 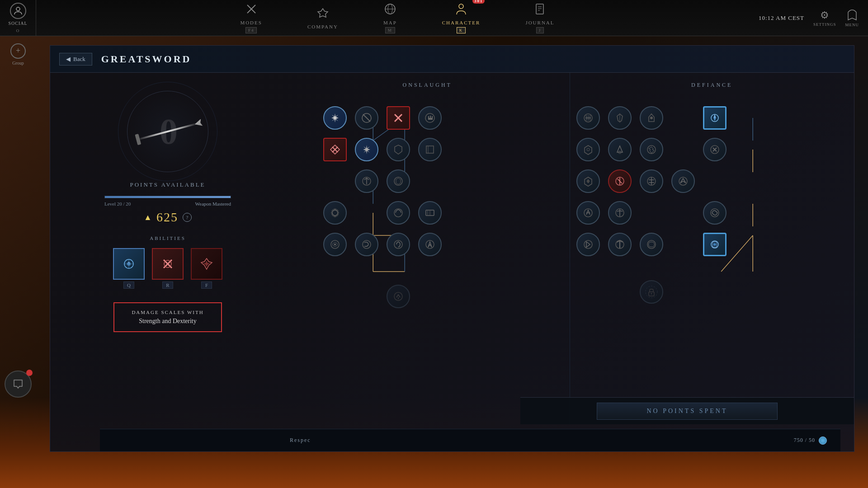 What do you see at coordinates (18, 54) in the screenshot?
I see `group-button: + Group` at bounding box center [18, 54].